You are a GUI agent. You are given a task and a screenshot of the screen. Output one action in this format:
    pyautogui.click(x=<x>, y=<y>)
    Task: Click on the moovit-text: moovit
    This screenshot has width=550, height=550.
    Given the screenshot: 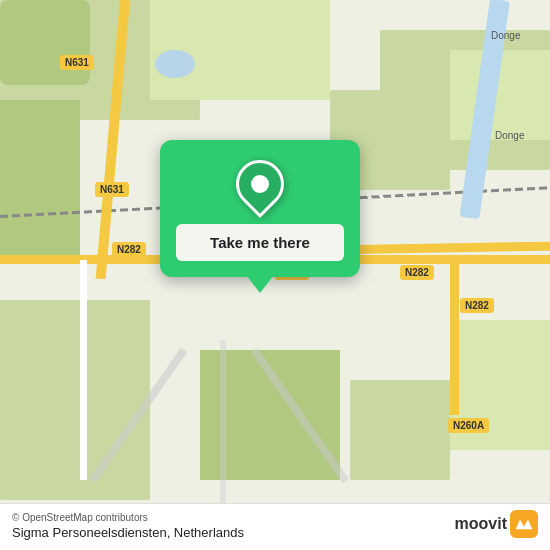 What is the action you would take?
    pyautogui.click(x=481, y=524)
    